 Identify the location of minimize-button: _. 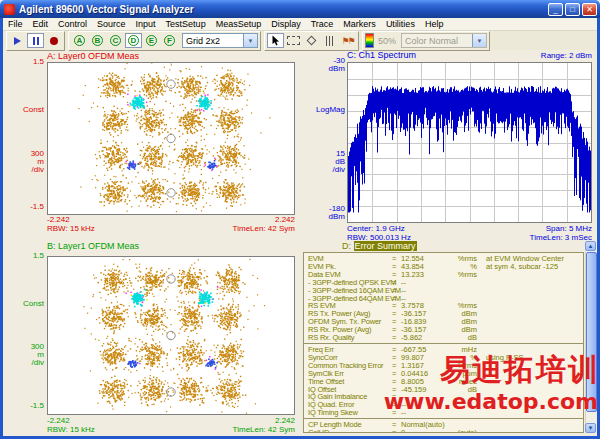
(556, 10).